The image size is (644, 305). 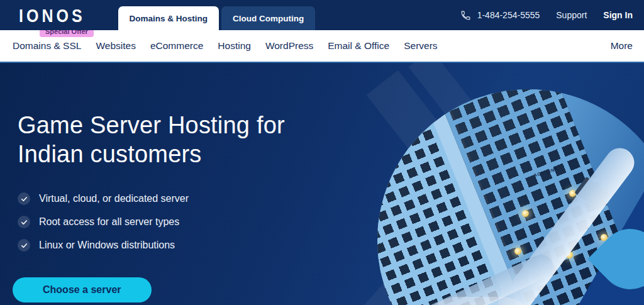 What do you see at coordinates (169, 18) in the screenshot?
I see `tab-domains-hosting: Domains & Hosting` at bounding box center [169, 18].